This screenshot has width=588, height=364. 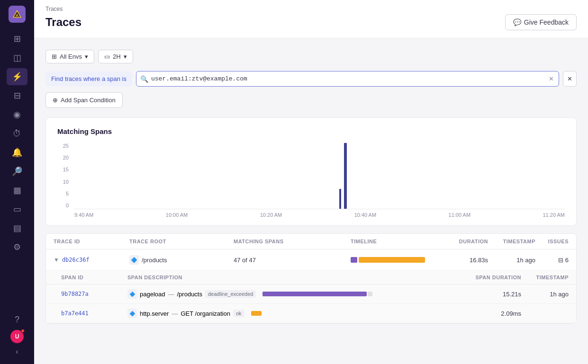 I want to click on trace-id-link: db26c36f, so click(x=76, y=260).